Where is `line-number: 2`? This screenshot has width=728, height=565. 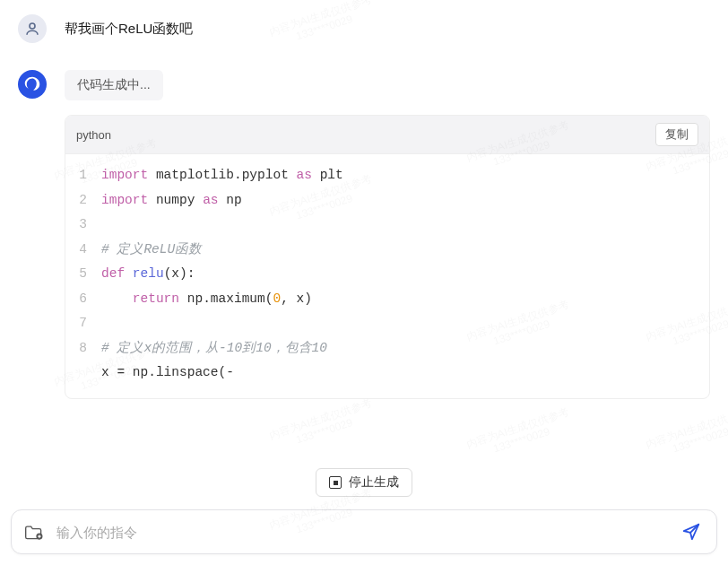 line-number: 2 is located at coordinates (83, 201).